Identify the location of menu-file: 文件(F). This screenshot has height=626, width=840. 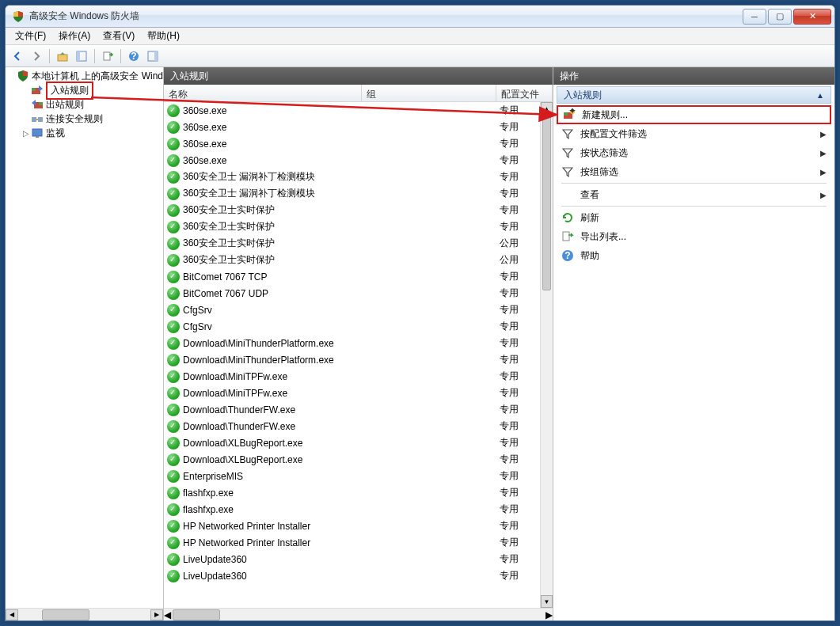
(30, 36).